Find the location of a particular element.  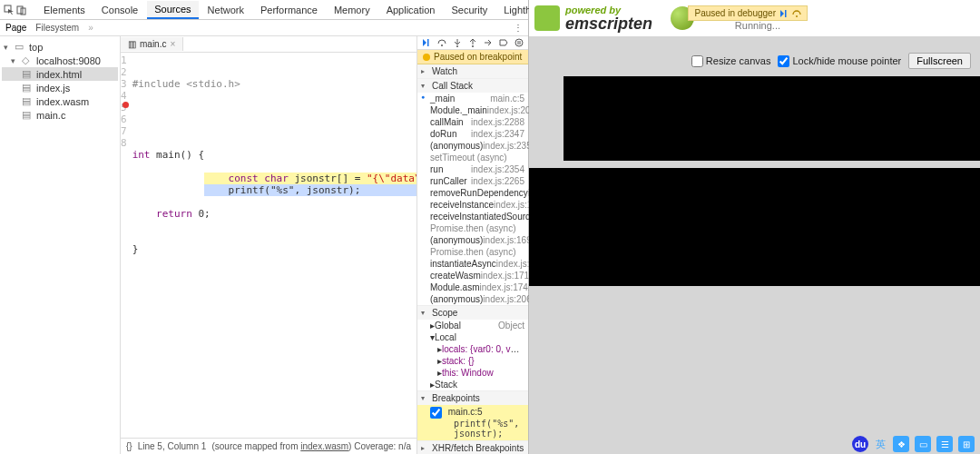

stack-frame: instantiateAsyncindex.js:1690 is located at coordinates (473, 263).